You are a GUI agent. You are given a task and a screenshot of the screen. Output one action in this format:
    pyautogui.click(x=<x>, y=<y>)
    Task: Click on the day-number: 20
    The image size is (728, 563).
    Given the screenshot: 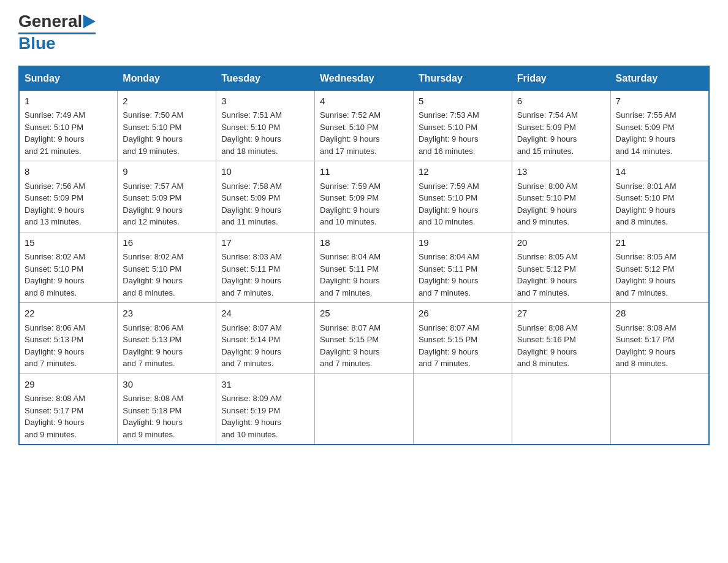 What is the action you would take?
    pyautogui.click(x=561, y=243)
    